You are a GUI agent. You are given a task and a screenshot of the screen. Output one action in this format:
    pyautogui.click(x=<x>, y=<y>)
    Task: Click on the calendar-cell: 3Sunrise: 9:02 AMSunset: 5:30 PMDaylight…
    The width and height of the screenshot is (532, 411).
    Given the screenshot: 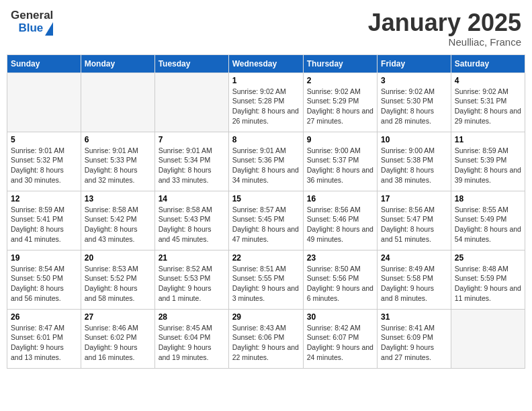 What is the action you would take?
    pyautogui.click(x=414, y=102)
    